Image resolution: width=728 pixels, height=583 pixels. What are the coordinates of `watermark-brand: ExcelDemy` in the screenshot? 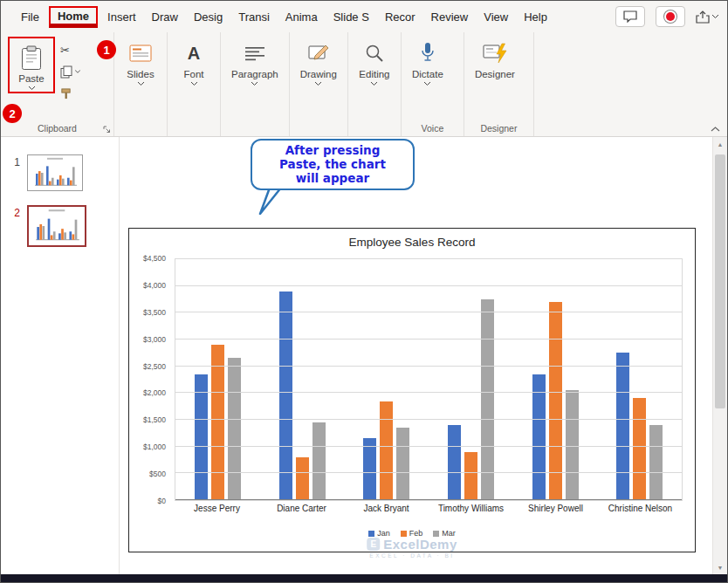 It's located at (421, 545).